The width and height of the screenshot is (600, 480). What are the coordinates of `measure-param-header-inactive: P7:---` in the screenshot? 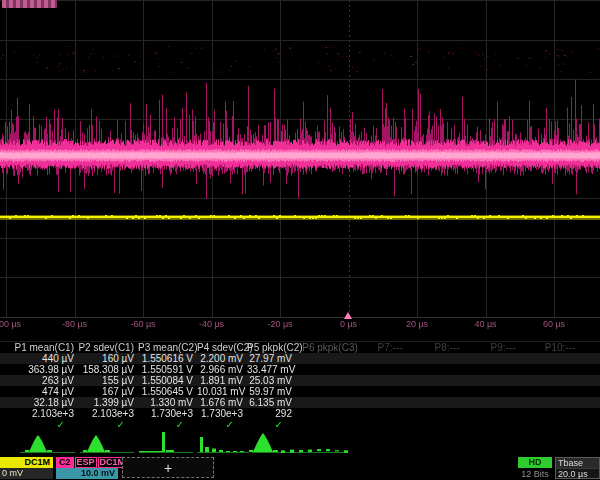 It's located at (390, 348).